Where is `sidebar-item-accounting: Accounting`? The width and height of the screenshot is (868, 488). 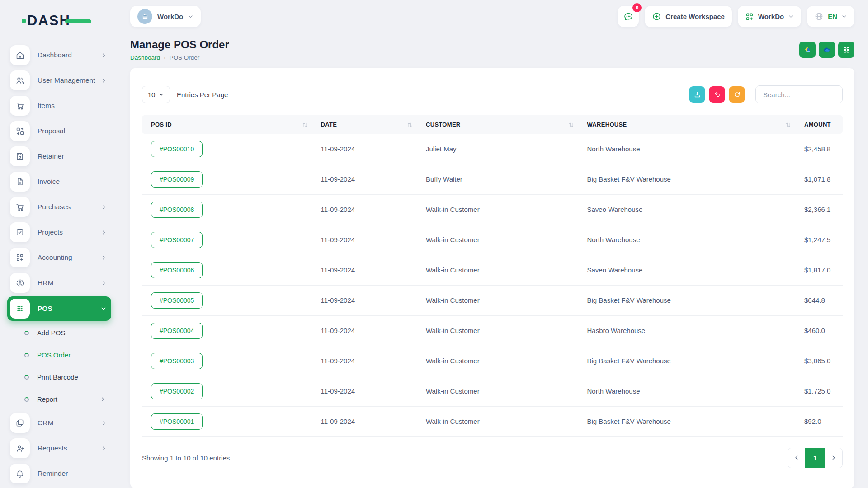
sidebar-item-accounting: Accounting is located at coordinates (59, 258).